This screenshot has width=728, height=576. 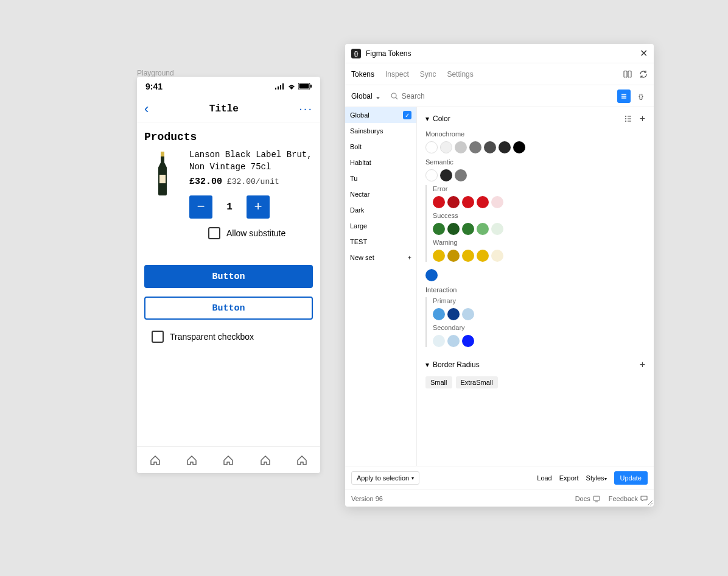 What do you see at coordinates (229, 109) in the screenshot?
I see `nav-bar: ‹ Title ···` at bounding box center [229, 109].